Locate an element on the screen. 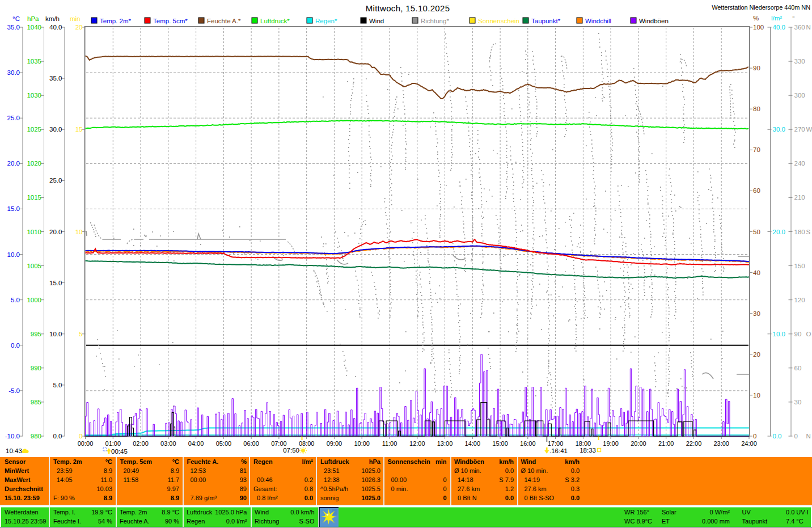 The image size is (812, 528). svg-text: 07:50 is located at coordinates (291, 450).